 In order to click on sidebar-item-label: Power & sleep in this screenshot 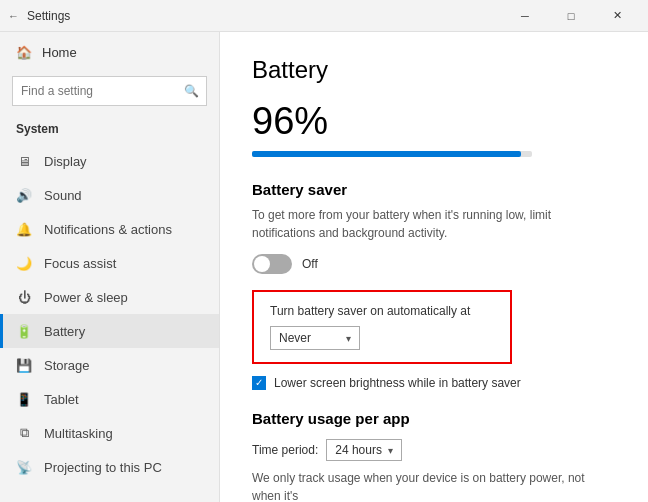, I will do `click(86, 298)`.